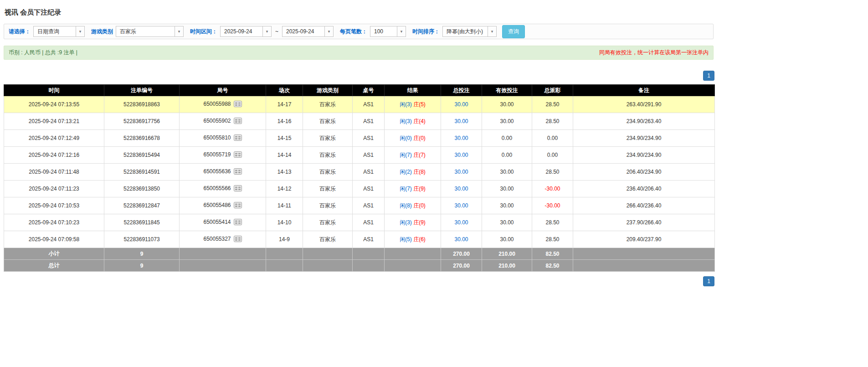 The width and height of the screenshot is (868, 367). What do you see at coordinates (360, 266) in the screenshot?
I see `total-row: 总计 9 270.00 210.00 82.50` at bounding box center [360, 266].